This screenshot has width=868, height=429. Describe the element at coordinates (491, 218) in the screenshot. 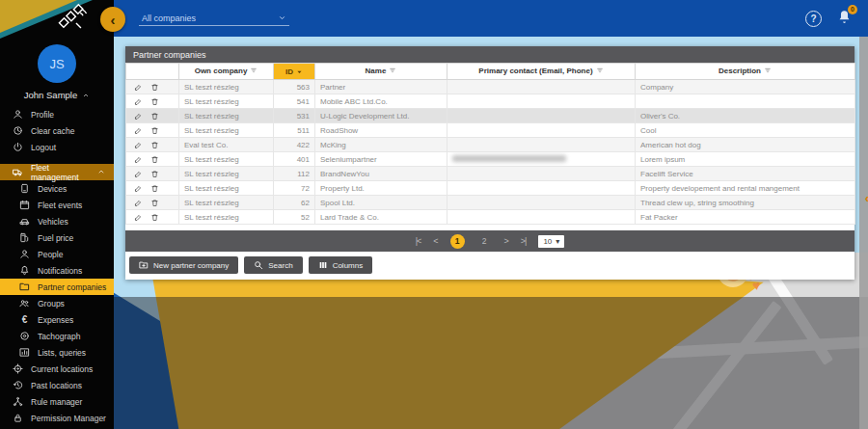

I see `table-row: SL teszt részleg 52 Lard Trade & Co. Fat…` at that location.